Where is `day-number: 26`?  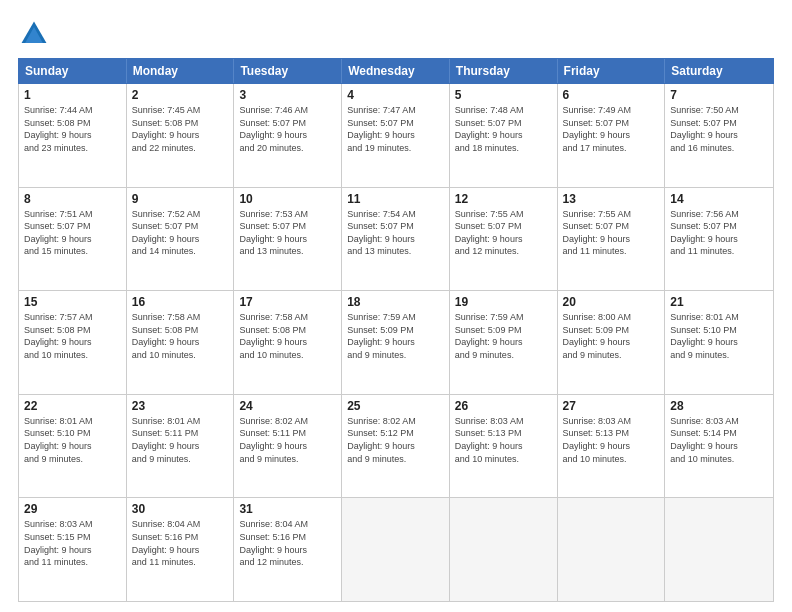
day-number: 26 is located at coordinates (504, 406).